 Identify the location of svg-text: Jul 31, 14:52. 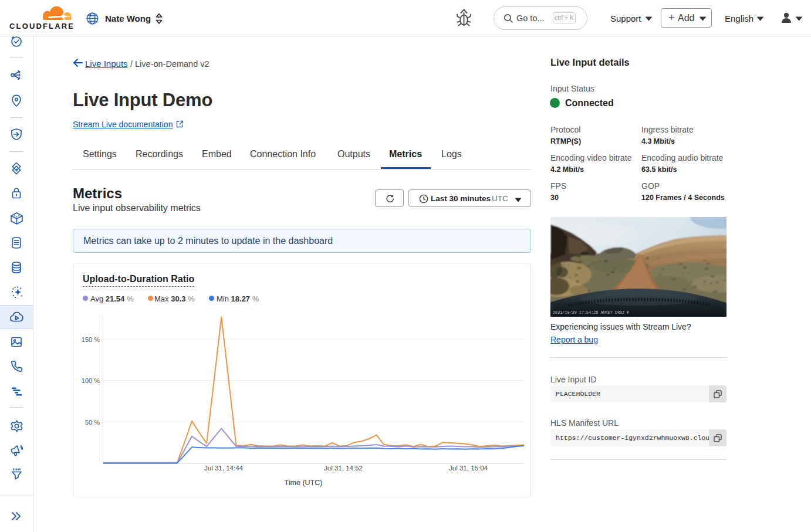
(343, 468).